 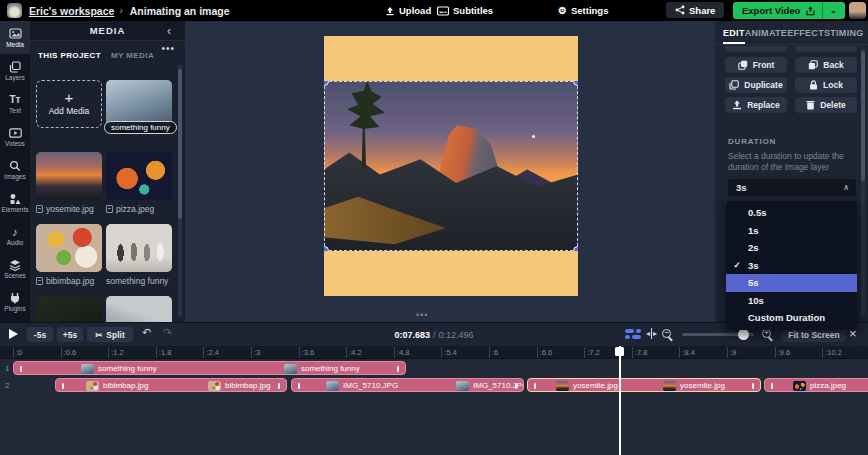 I want to click on breadcrumb-workspace: Eric's workspace, so click(x=72, y=11).